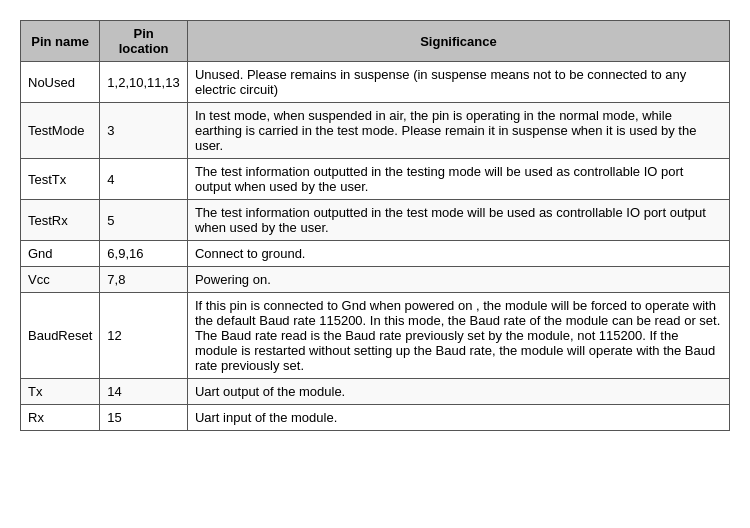  What do you see at coordinates (376, 418) in the screenshot?
I see `table-row: Rx15Uart input of the module.` at bounding box center [376, 418].